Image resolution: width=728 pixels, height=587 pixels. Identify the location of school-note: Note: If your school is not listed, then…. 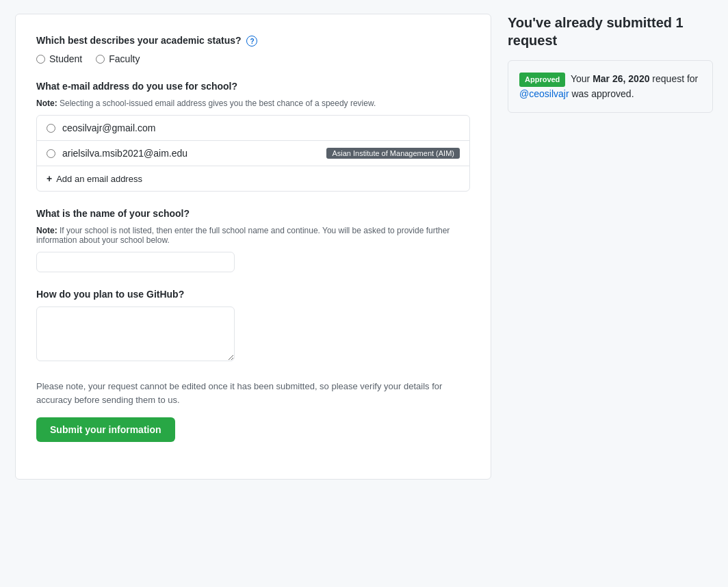
(253, 235).